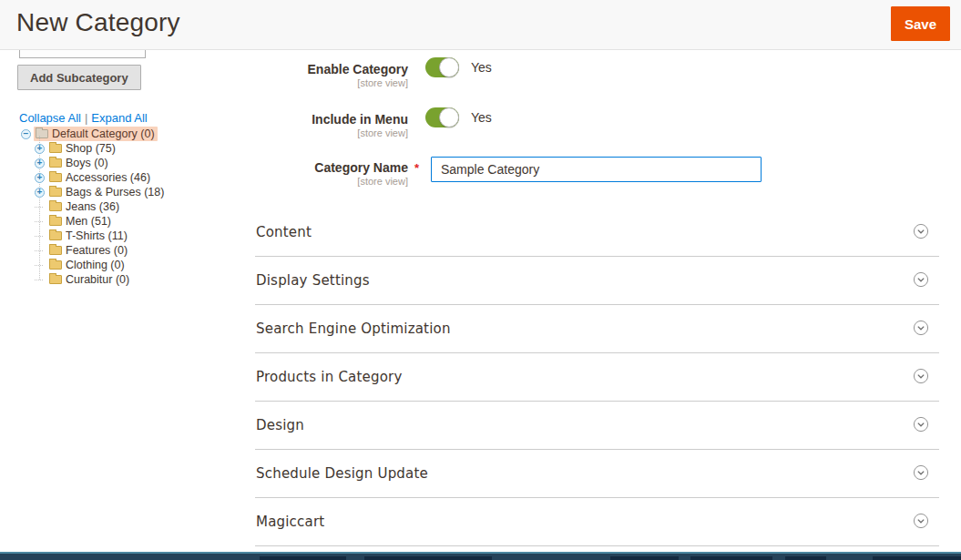 The width and height of the screenshot is (961, 560). Describe the element at coordinates (124, 250) in the screenshot. I see `tree-item-features: Features (0)` at that location.